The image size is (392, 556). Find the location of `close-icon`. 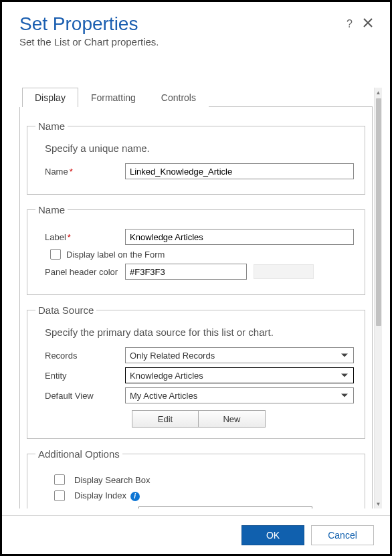

close-icon is located at coordinates (368, 24).